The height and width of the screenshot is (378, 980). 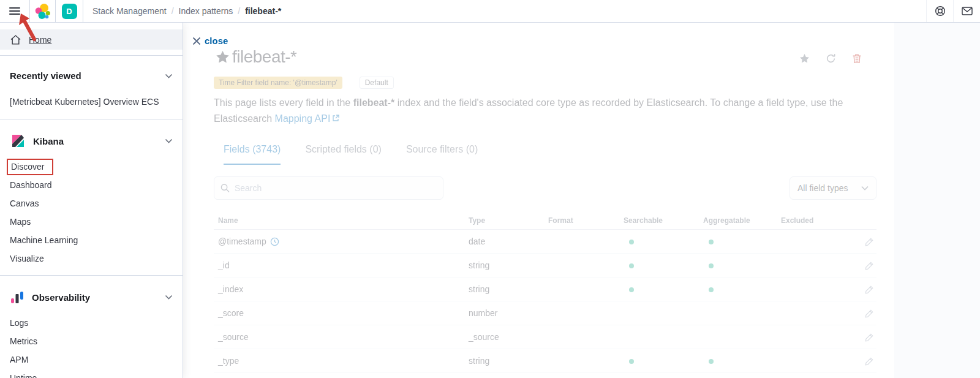 What do you see at coordinates (805, 59) in the screenshot?
I see `set-default-button` at bounding box center [805, 59].